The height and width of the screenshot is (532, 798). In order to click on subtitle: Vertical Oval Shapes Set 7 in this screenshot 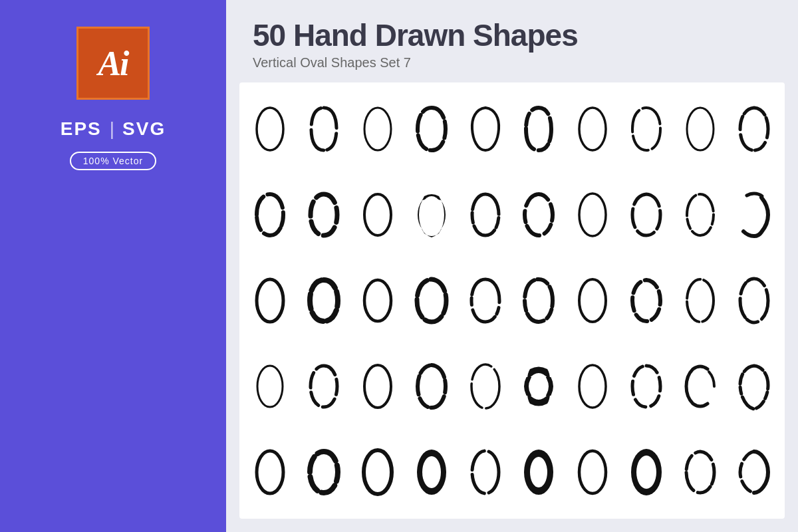, I will do `click(512, 63)`.